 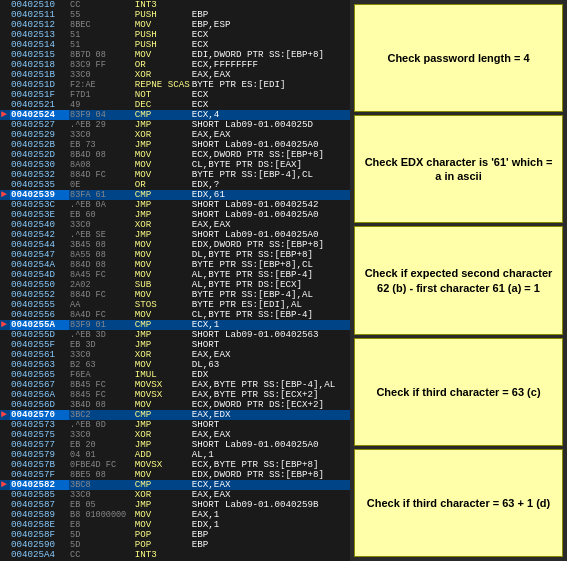 What do you see at coordinates (102, 95) in the screenshot?
I see `bytes-cell: F7D1` at bounding box center [102, 95].